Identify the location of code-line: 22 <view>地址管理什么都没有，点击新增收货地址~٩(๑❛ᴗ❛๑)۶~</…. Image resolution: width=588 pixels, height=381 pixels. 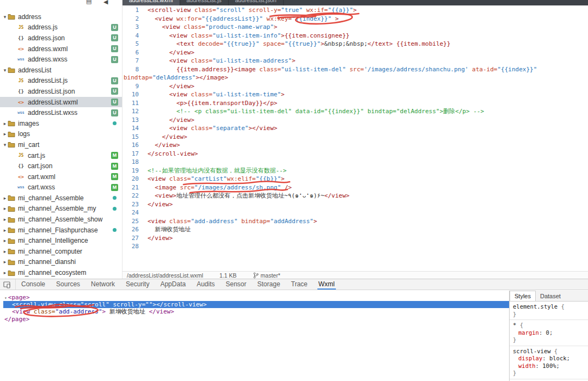
(355, 196).